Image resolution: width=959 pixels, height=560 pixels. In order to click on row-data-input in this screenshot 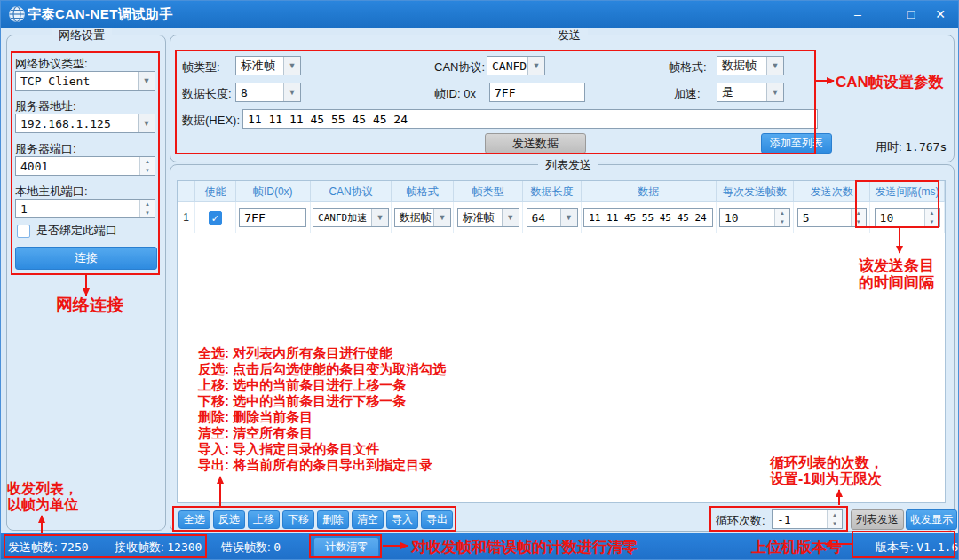, I will do `click(648, 217)`.